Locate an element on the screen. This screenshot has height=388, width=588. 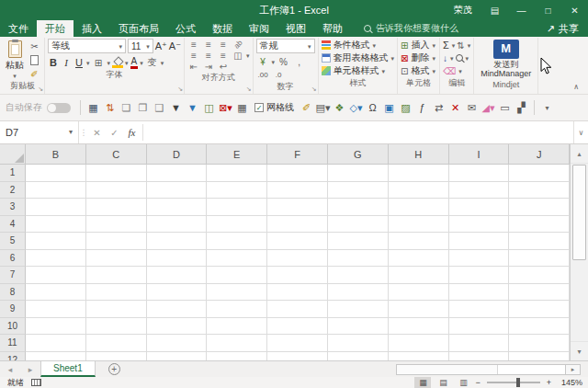
phonetic-guide-button: 变 is located at coordinates (153, 63).